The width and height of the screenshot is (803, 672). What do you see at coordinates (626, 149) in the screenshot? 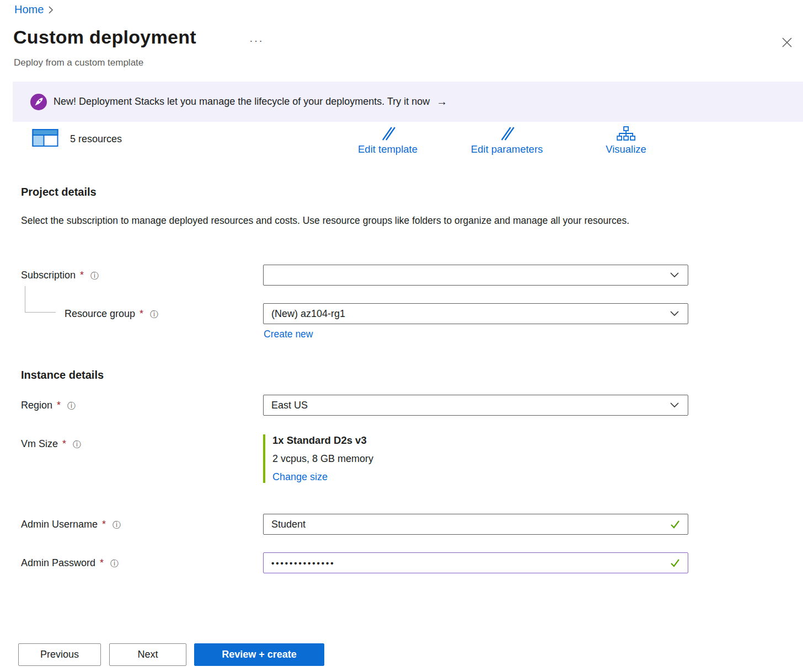
I see `visualize-label: Visualize` at bounding box center [626, 149].